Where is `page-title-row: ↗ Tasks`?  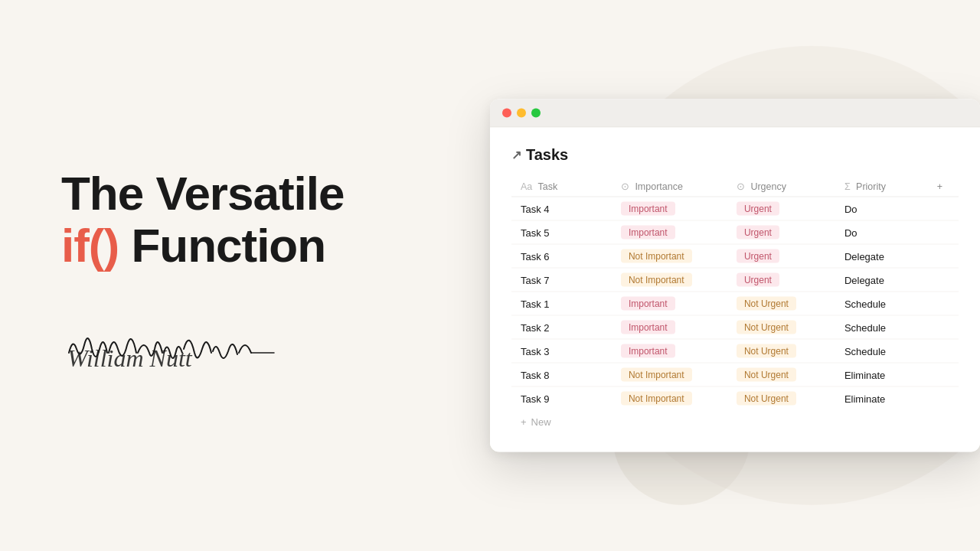 page-title-row: ↗ Tasks is located at coordinates (735, 155).